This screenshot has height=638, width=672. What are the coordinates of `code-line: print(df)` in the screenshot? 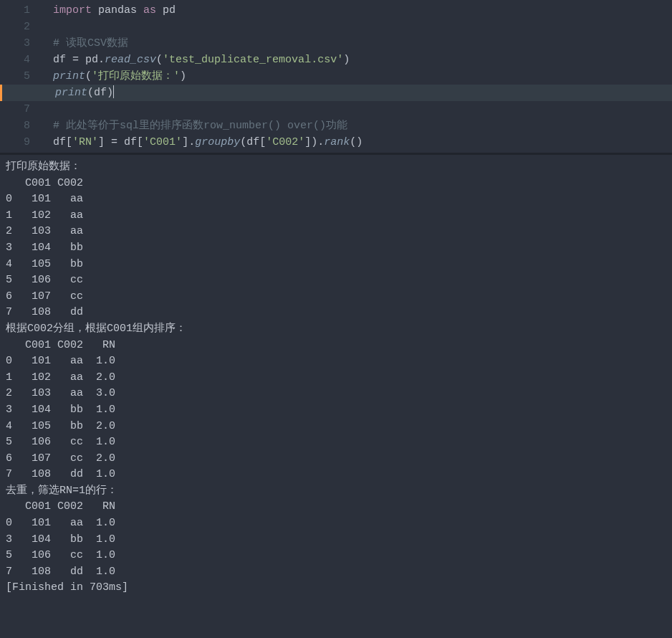 It's located at (336, 93).